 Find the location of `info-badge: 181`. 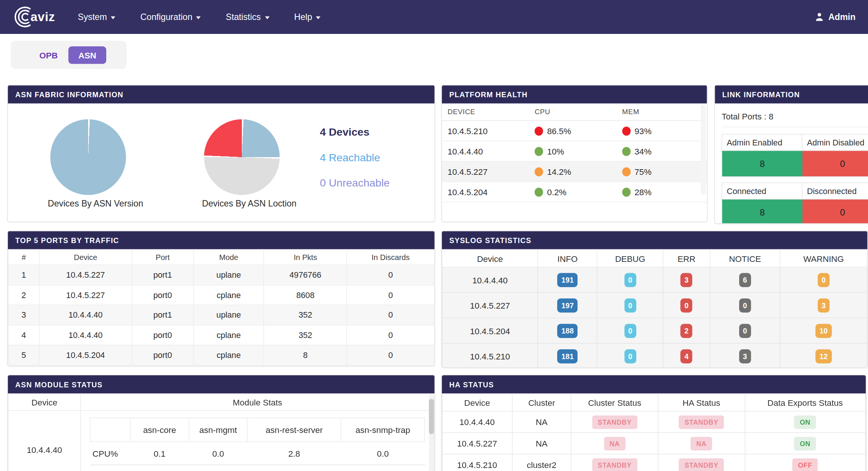

info-badge: 181 is located at coordinates (568, 356).